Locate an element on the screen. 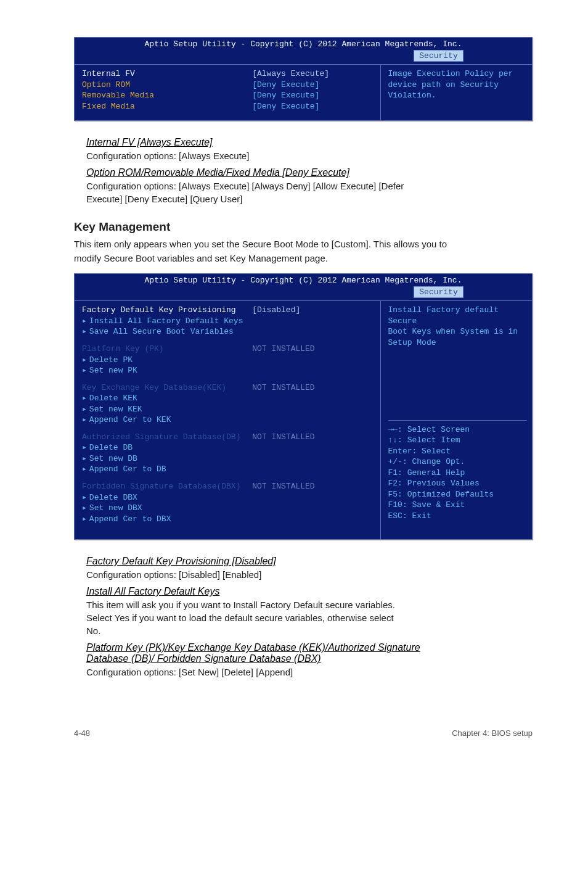 This screenshot has height=887, width=588. item-option-rom-title: Option ROM/Removable Media/Fixed Media [… is located at coordinates (218, 173).